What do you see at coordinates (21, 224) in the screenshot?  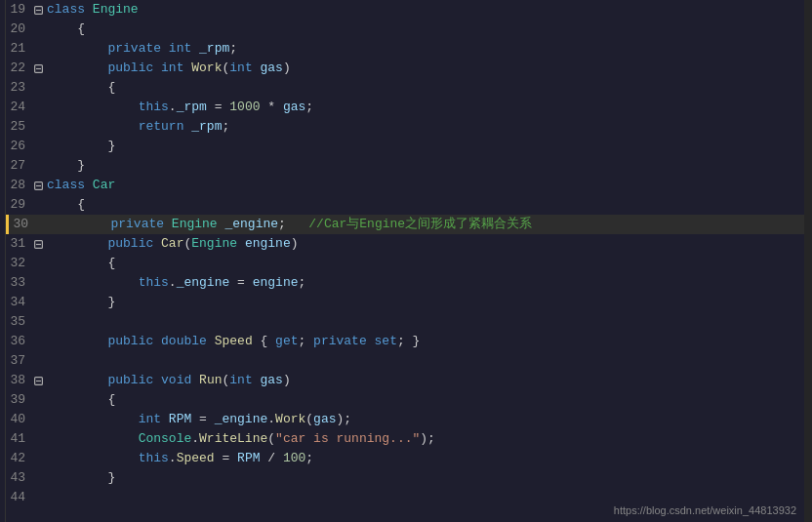 I see `line-number: 30` at bounding box center [21, 224].